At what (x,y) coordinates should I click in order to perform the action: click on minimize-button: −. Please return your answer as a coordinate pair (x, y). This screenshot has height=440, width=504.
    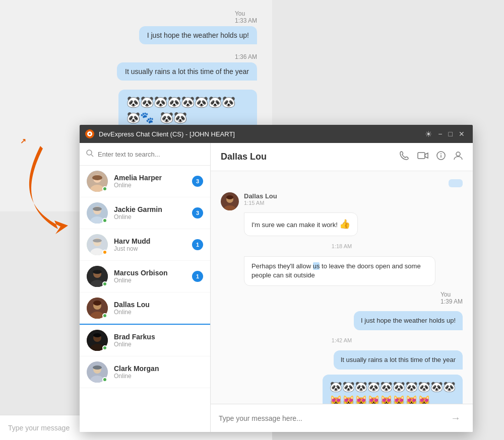
    Looking at the image, I should click on (440, 134).